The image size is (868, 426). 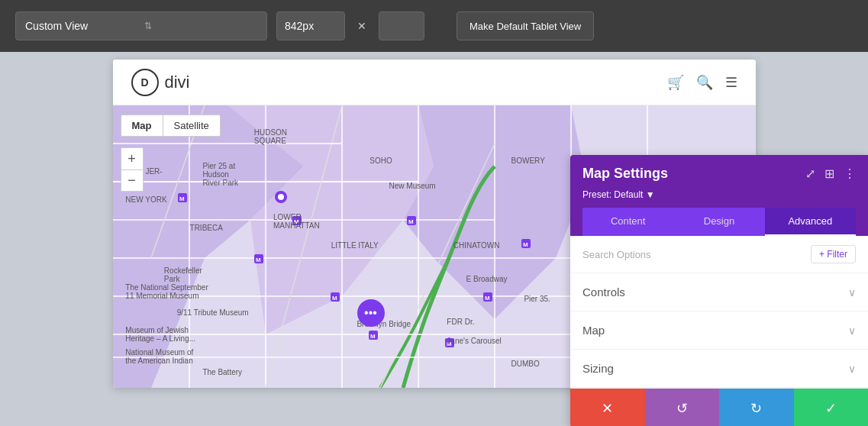 I want to click on map-dots-button: •••, so click(x=371, y=313).